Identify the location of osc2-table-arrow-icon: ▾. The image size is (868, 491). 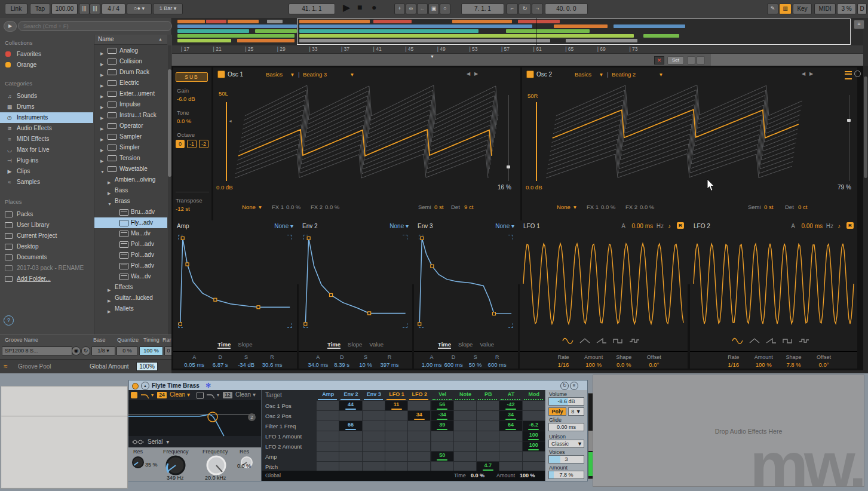
(661, 74).